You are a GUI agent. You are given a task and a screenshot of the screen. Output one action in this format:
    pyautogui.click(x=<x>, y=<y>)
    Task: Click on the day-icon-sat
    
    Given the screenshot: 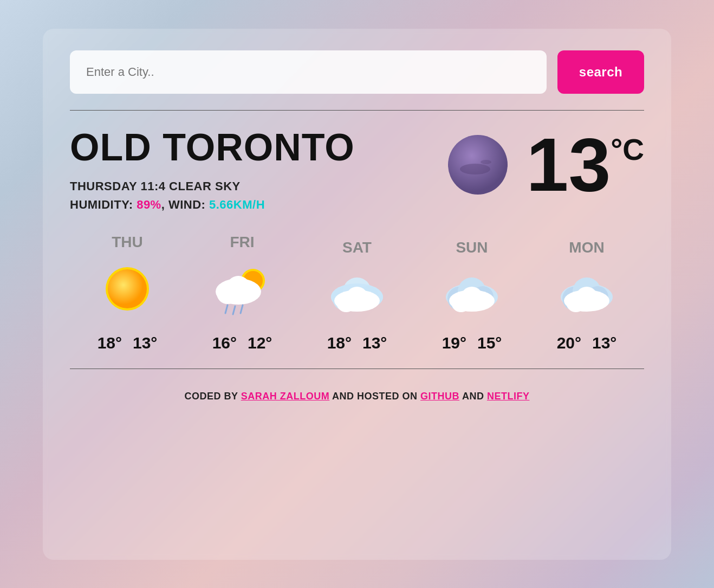 What is the action you would take?
    pyautogui.click(x=357, y=295)
    